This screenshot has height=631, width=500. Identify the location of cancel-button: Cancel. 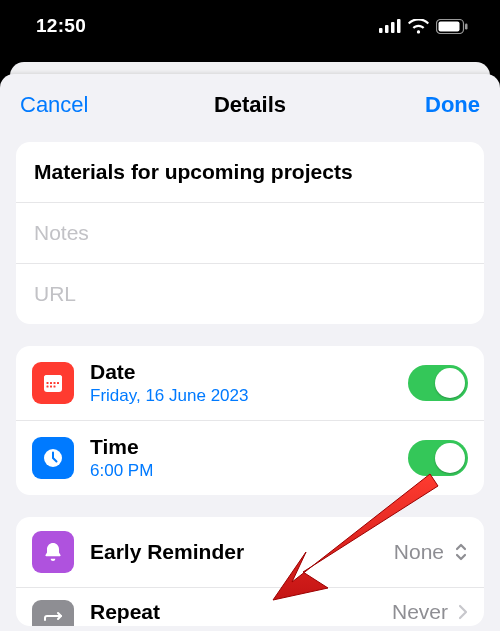
(54, 104).